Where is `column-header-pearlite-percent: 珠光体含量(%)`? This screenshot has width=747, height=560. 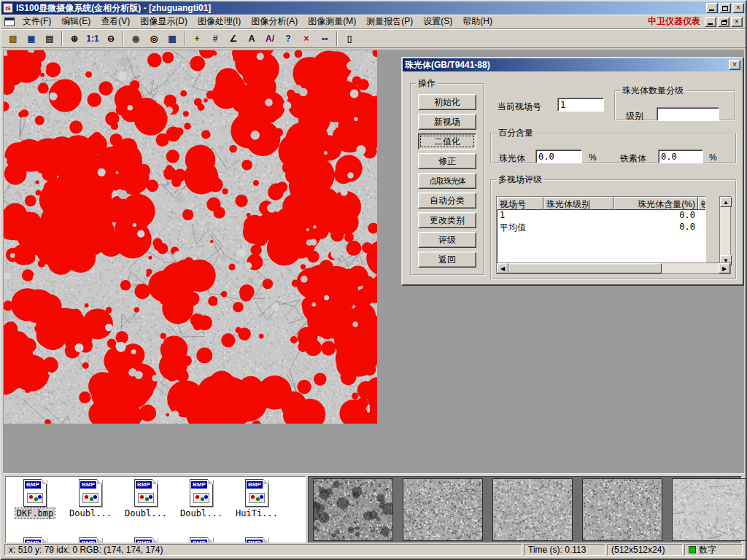
column-header-pearlite-percent: 珠光体含量(%) is located at coordinates (656, 203).